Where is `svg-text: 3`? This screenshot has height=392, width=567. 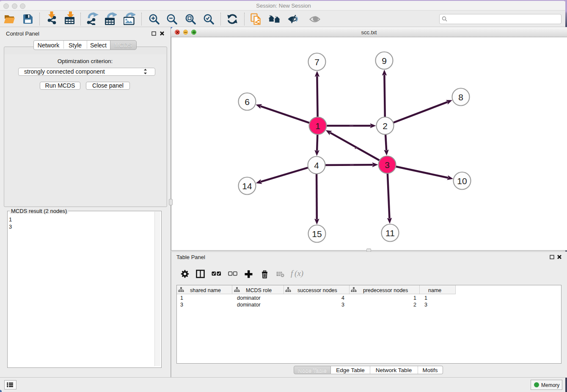
svg-text: 3 is located at coordinates (387, 165).